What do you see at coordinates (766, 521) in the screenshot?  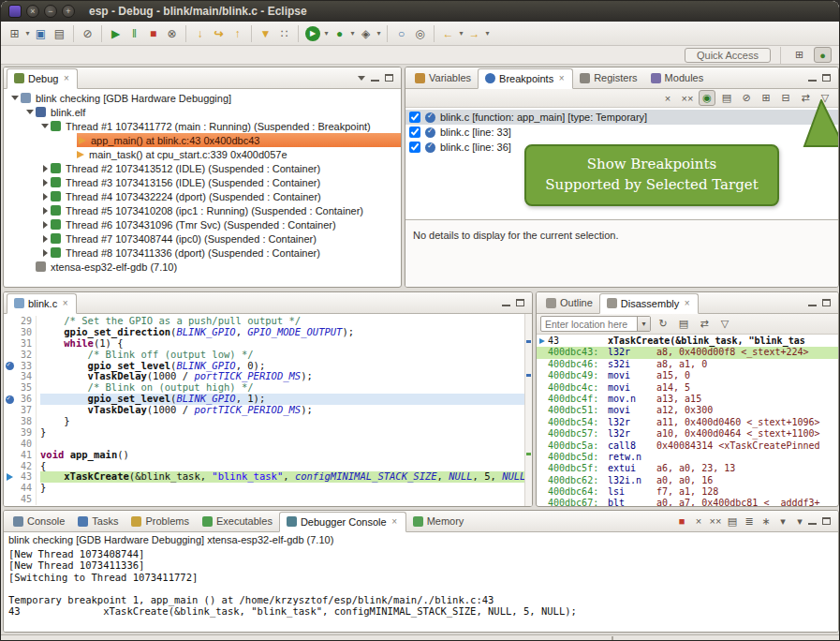 I see `pin-console-button: ∗` at bounding box center [766, 521].